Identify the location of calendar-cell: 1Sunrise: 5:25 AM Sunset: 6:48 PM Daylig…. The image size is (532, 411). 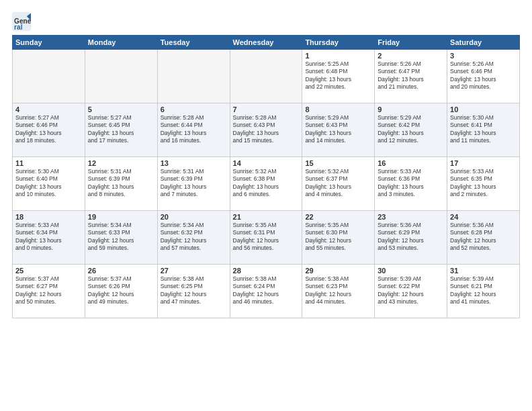
(339, 77).